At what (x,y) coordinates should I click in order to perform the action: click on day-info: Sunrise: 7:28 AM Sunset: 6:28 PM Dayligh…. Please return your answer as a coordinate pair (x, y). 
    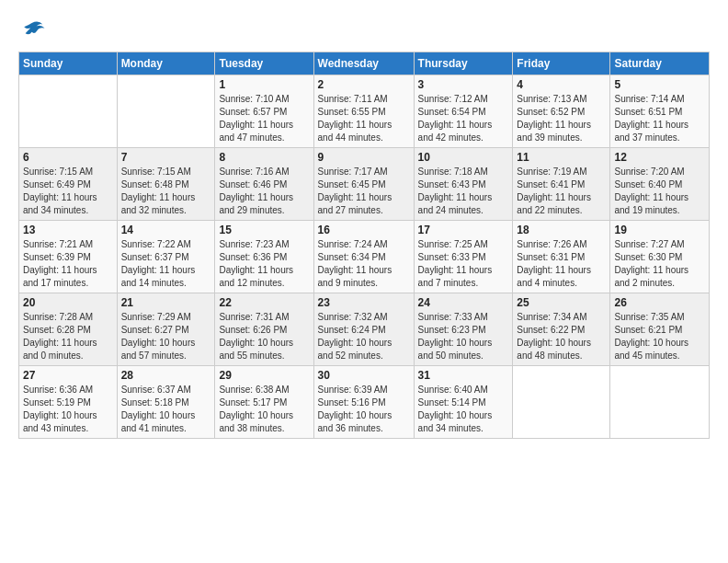
    Looking at the image, I should click on (68, 337).